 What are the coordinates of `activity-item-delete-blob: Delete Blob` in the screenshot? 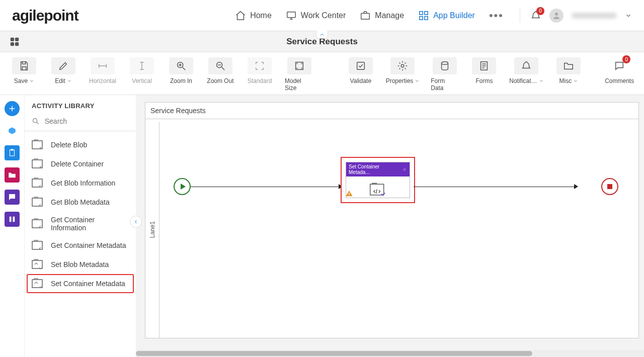 It's located at (80, 145).